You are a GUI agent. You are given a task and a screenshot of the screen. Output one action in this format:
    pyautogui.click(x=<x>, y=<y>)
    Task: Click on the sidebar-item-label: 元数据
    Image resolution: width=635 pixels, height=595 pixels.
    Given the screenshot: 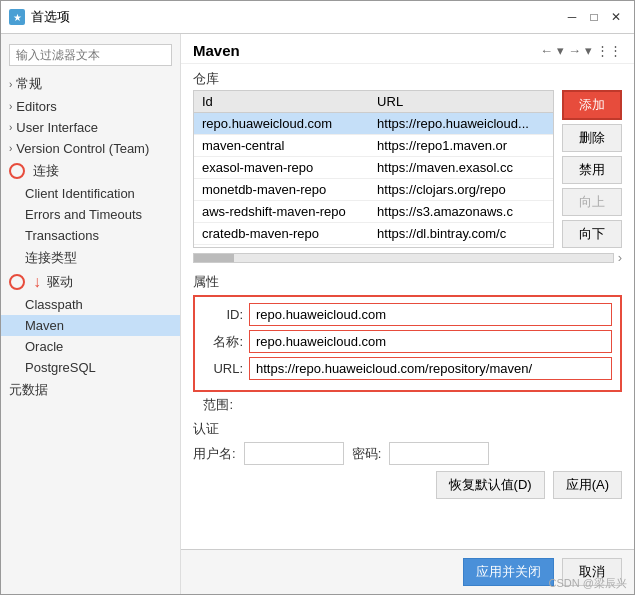 What is the action you would take?
    pyautogui.click(x=28, y=390)
    